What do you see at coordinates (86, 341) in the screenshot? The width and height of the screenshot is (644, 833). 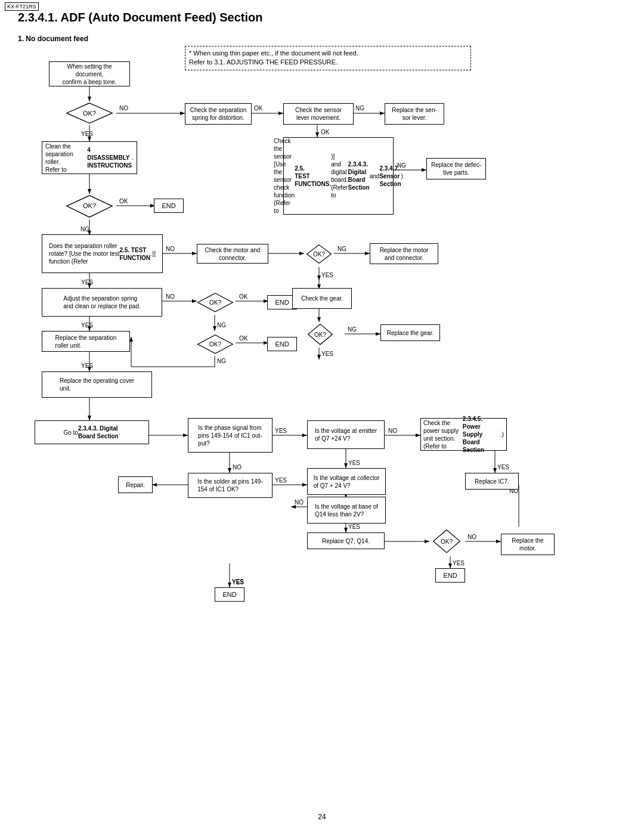 I see `box-replace-roller: Replace the separationroller unit.` at bounding box center [86, 341].